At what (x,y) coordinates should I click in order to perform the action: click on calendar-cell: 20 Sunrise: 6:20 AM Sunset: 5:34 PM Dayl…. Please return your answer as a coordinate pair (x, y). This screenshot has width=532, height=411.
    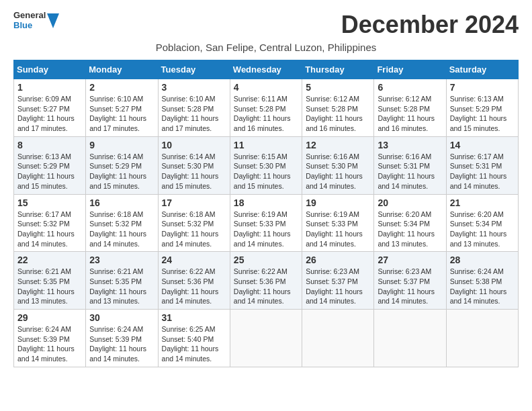
    Looking at the image, I should click on (410, 223).